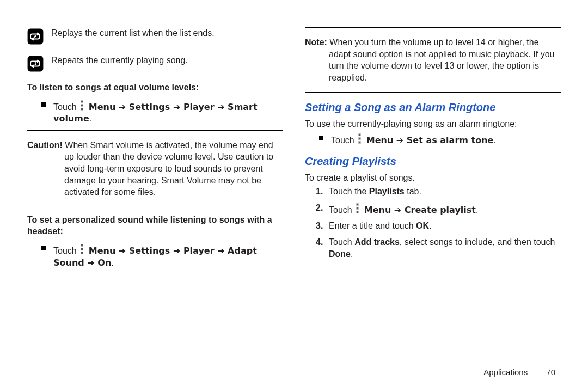  Describe the element at coordinates (45, 145) in the screenshot. I see `caution-label: Caution!` at that location.